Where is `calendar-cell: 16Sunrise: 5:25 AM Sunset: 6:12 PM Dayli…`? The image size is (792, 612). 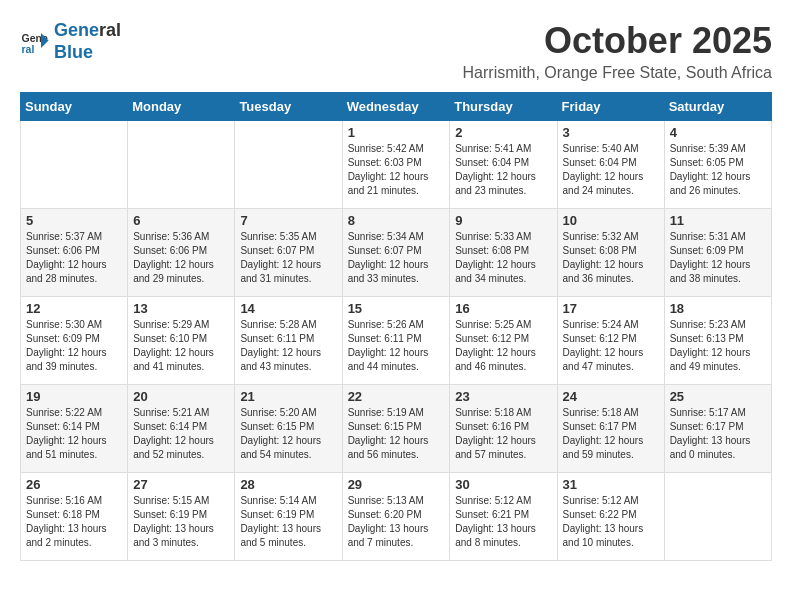
calendar-cell: 16Sunrise: 5:25 AM Sunset: 6:12 PM Dayli… is located at coordinates (504, 341).